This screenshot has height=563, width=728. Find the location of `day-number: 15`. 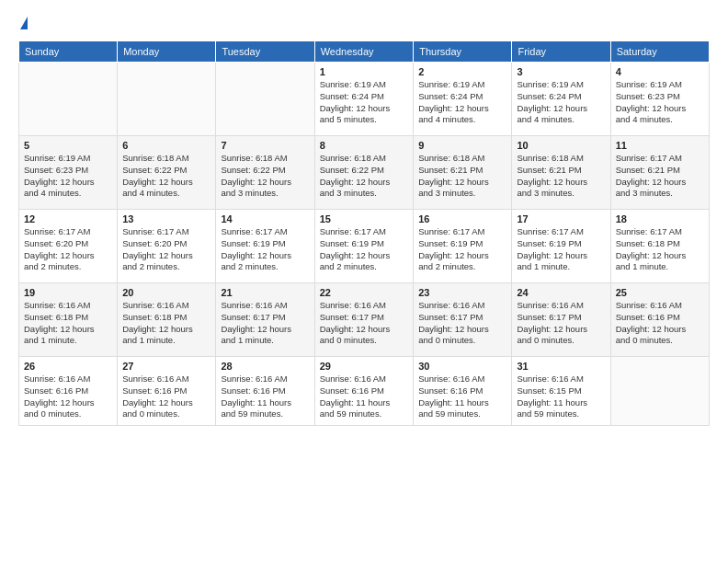

day-number: 15 is located at coordinates (364, 219).